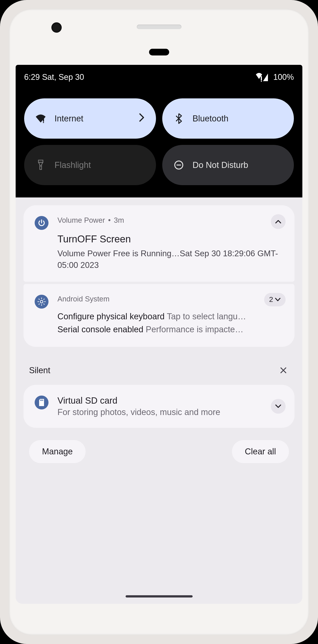  What do you see at coordinates (40, 118) in the screenshot?
I see `wifi-icon` at bounding box center [40, 118].